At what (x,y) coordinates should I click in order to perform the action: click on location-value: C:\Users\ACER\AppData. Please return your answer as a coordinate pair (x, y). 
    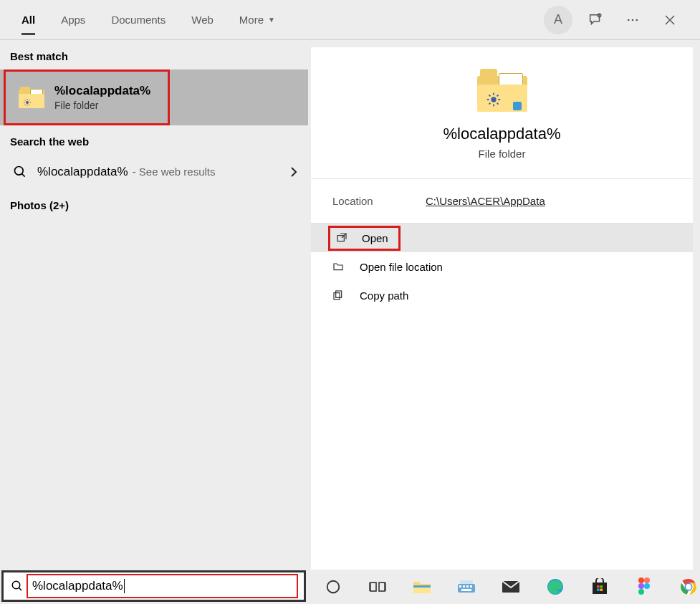
    Looking at the image, I should click on (486, 201).